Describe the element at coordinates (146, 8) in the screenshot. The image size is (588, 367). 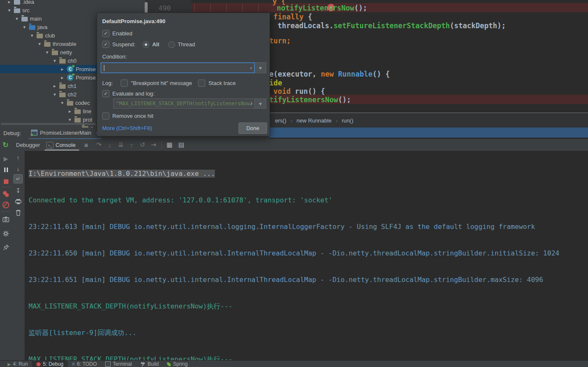
I see `tree-vertical-scrollbar` at that location.